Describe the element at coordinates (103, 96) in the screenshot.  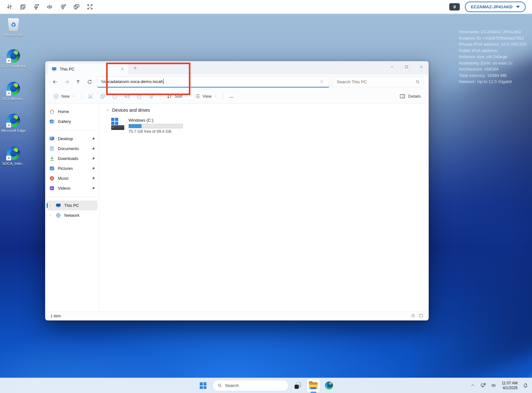
I see `copy-icon` at that location.